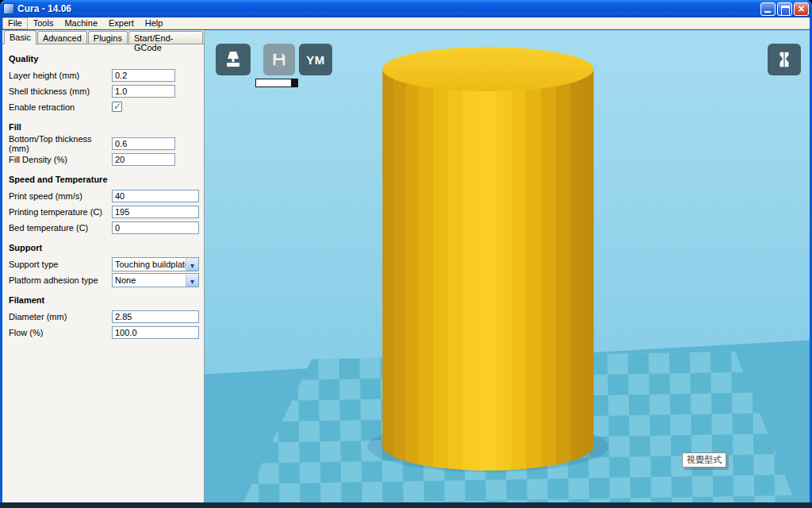 This screenshot has width=812, height=508. What do you see at coordinates (104, 90) in the screenshot?
I see `field-row: Shell thickness (mm)` at bounding box center [104, 90].